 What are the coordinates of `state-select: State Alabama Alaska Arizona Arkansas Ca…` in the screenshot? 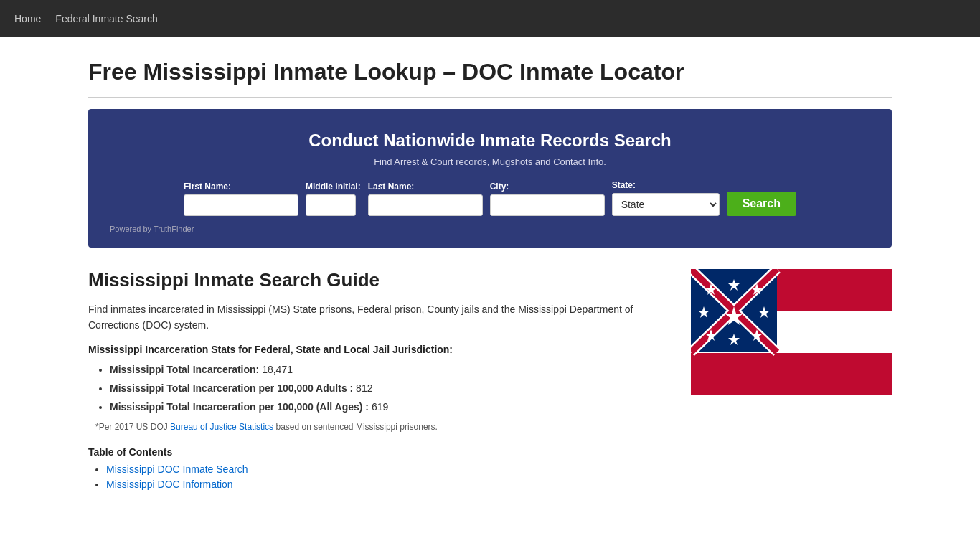 It's located at (666, 204).